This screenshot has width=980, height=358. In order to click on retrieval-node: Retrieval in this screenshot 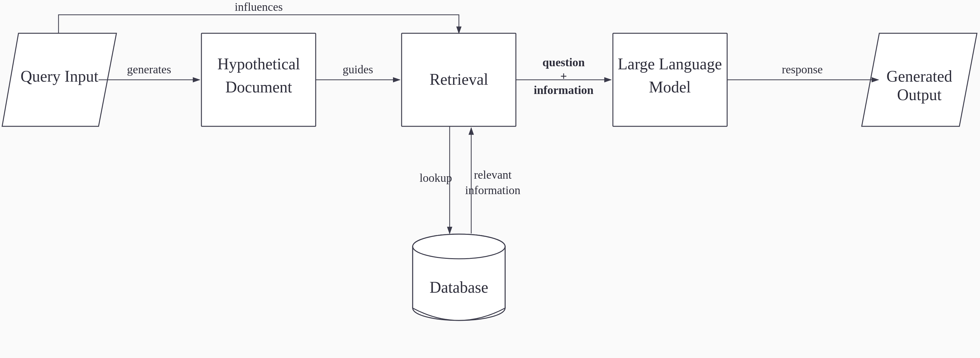, I will do `click(459, 80)`.